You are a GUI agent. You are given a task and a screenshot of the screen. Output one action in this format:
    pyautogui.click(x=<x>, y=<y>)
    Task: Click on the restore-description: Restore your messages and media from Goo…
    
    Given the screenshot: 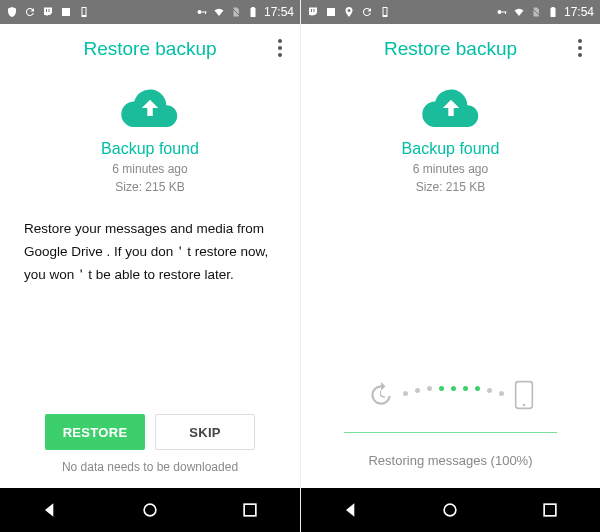 What is the action you would take?
    pyautogui.click(x=150, y=252)
    